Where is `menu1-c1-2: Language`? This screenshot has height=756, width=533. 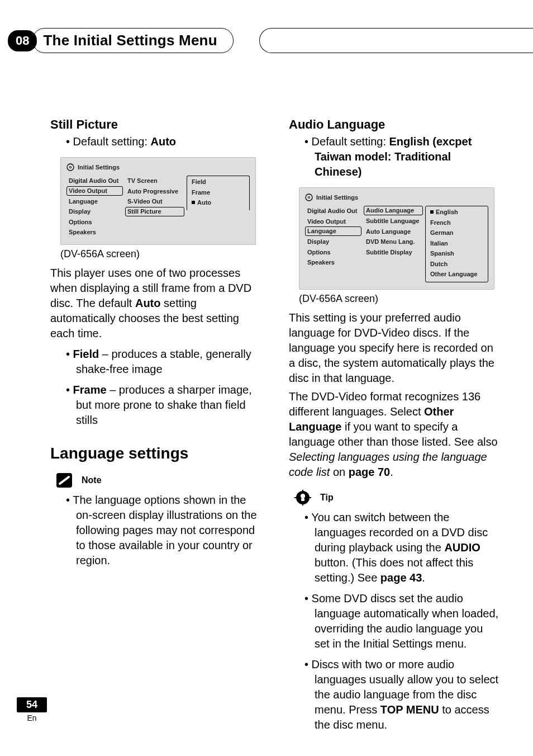
menu1-c1-2: Language is located at coordinates (95, 201).